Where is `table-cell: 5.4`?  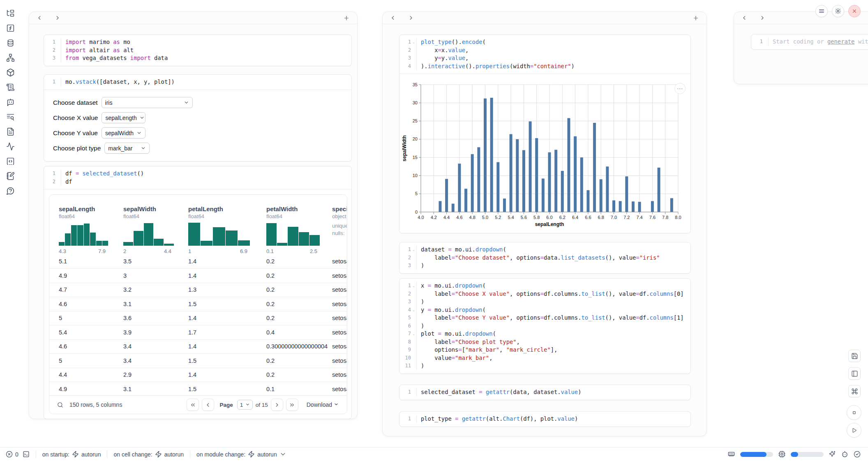
table-cell: 5.4 is located at coordinates (63, 332).